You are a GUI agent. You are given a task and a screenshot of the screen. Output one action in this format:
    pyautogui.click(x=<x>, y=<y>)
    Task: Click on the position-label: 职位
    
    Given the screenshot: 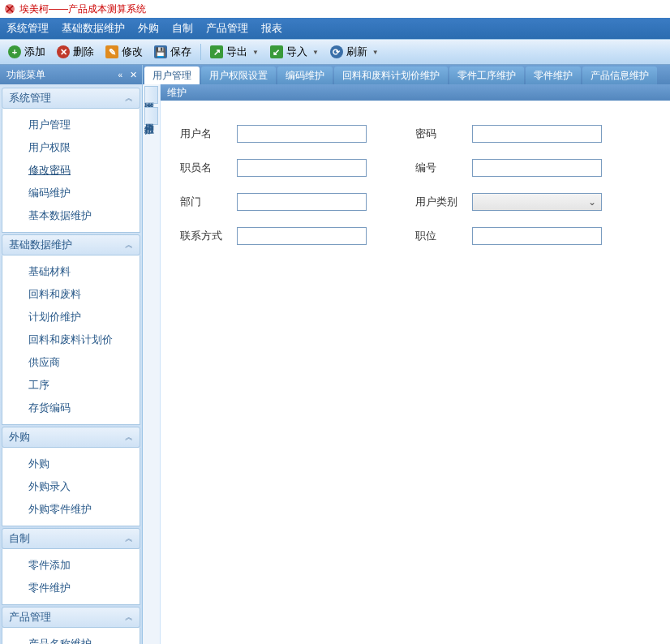 What is the action you would take?
    pyautogui.click(x=444, y=236)
    